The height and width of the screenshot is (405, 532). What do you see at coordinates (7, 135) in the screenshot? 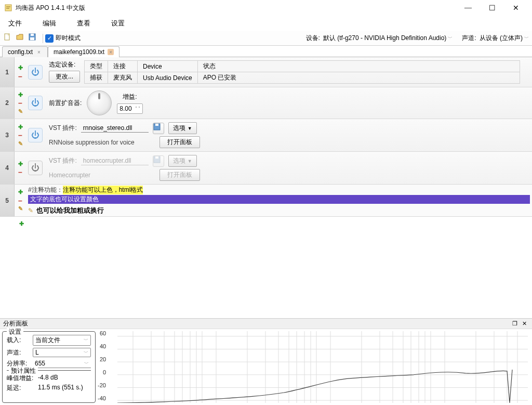
I see `row-number: 3` at bounding box center [7, 135].